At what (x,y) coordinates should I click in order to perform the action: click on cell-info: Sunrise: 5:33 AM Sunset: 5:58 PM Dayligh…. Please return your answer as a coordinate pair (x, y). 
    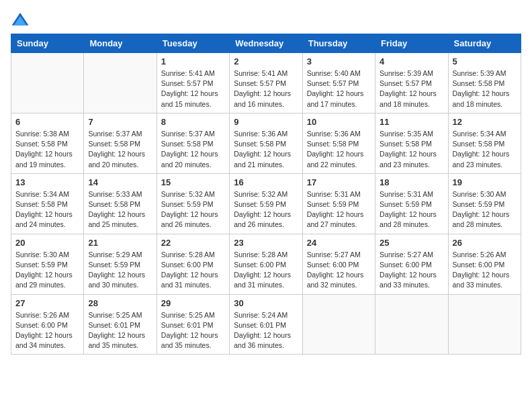
    Looking at the image, I should click on (120, 210).